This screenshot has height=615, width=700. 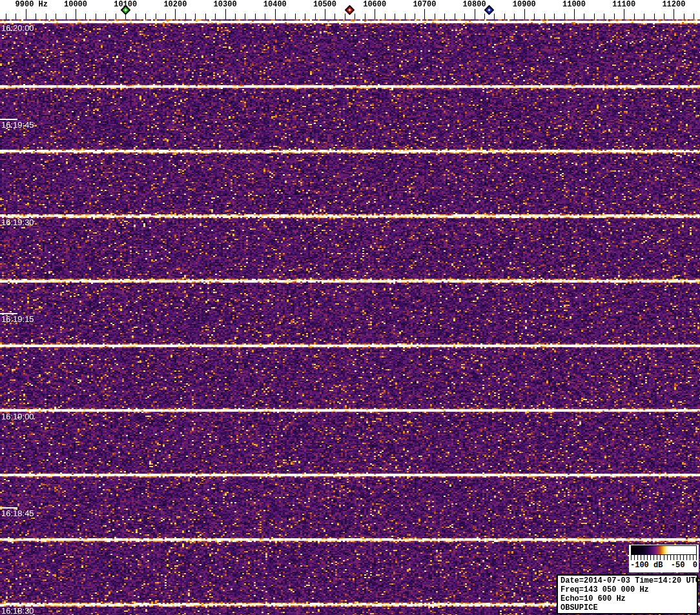 What do you see at coordinates (574, 5) in the screenshot?
I see `freq-tick-label: 11000` at bounding box center [574, 5].